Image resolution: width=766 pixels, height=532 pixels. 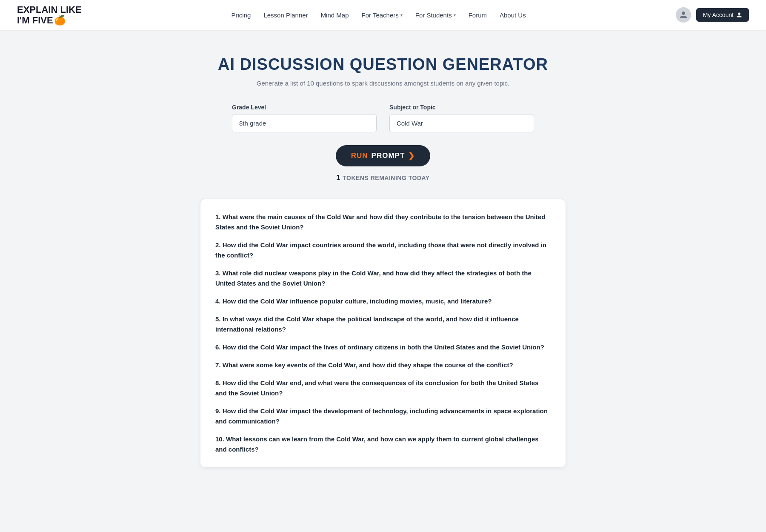 I want to click on logo-icon: 🍊, so click(x=60, y=20).